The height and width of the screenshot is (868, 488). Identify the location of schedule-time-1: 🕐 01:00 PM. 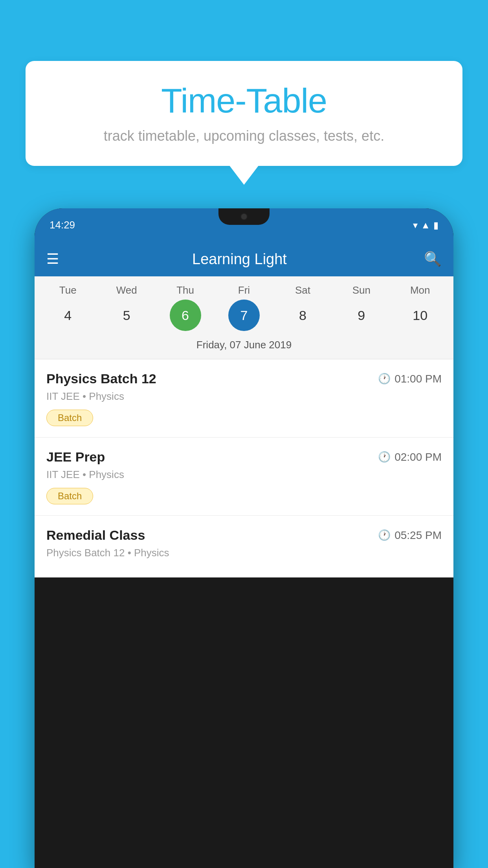
(410, 379).